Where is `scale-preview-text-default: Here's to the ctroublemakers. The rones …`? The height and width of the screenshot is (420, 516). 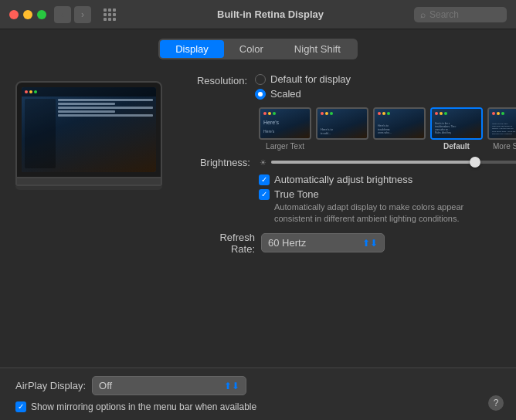 scale-preview-text-default: Here's to the ctroublemakers. The rones … is located at coordinates (457, 129).